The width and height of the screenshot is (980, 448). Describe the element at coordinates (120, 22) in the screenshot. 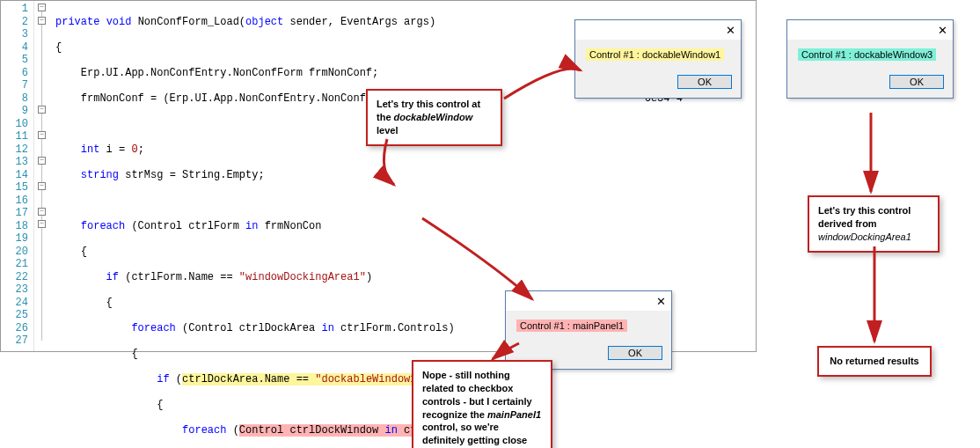

I see `kw: void` at that location.